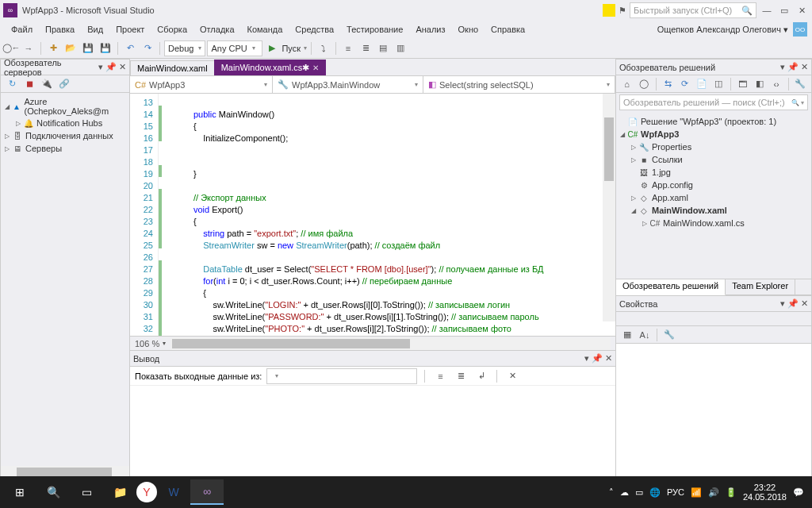  I want to click on tree-item: ▷◇App.xaml, so click(714, 198).